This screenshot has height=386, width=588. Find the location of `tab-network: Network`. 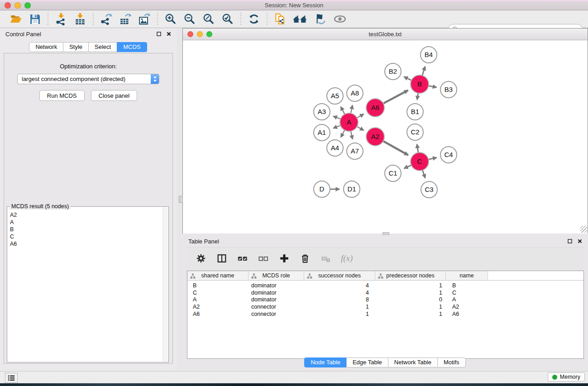

tab-network: Network is located at coordinates (46, 47).